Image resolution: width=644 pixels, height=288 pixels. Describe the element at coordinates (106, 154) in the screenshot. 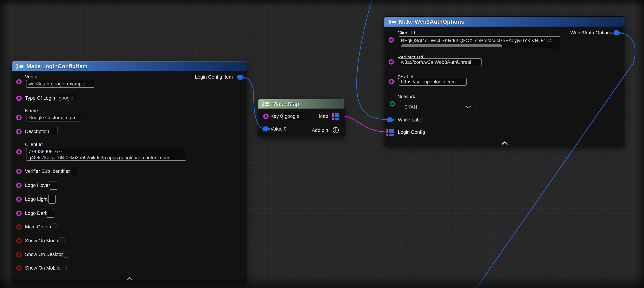

I see `client-id-input: 774338308167-q463s7kpvja16l4l0kko3nb925i…` at that location.